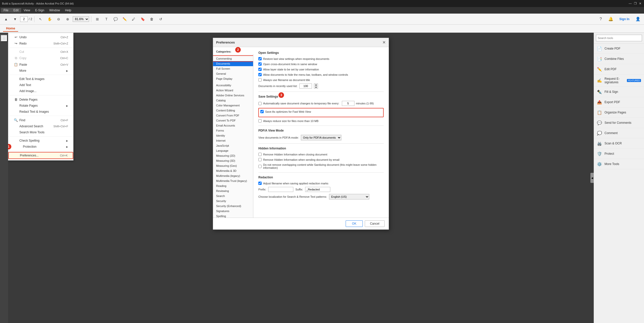  Describe the element at coordinates (41, 91) in the screenshot. I see `add-image-item: Add Image...` at that location.